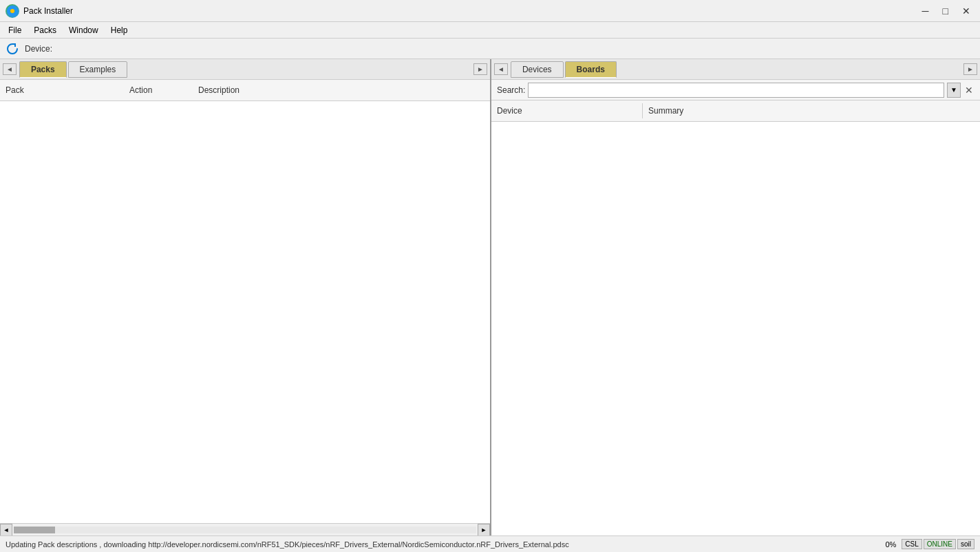 This screenshot has width=980, height=552. Describe the element at coordinates (34, 530) in the screenshot. I see `scroll-thumb` at that location.